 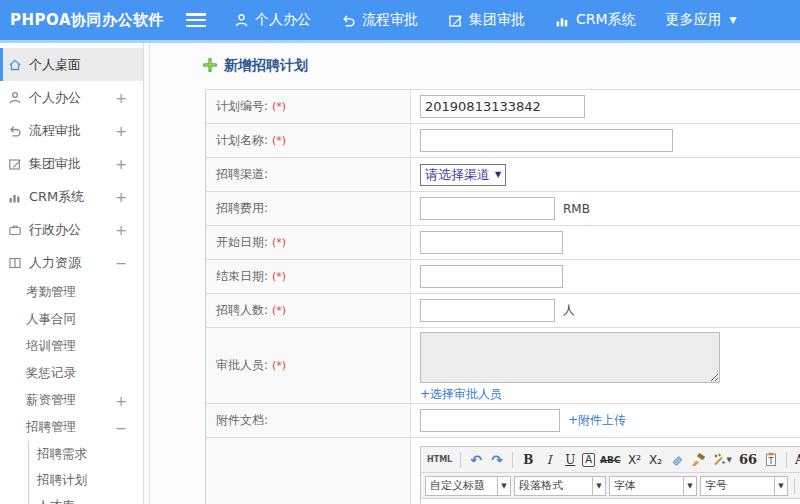 What do you see at coordinates (380, 20) in the screenshot?
I see `nav-workflow-approval: 流程审批` at bounding box center [380, 20].